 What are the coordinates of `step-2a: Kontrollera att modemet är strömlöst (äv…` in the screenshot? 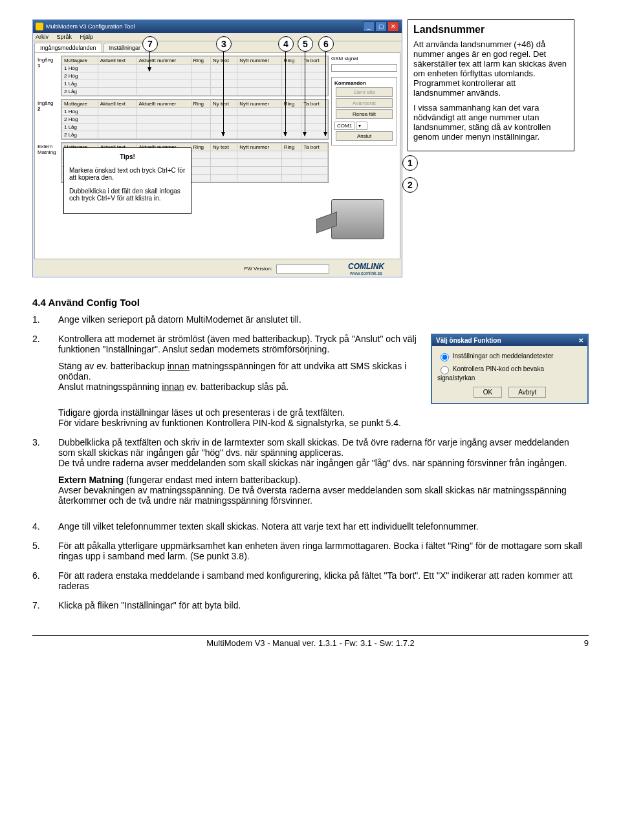 It's located at (239, 344).